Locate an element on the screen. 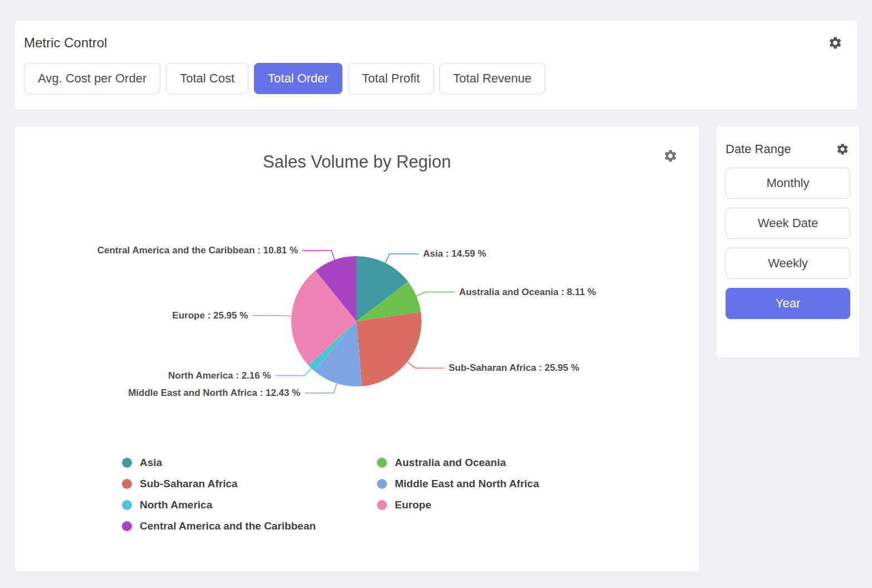  date-settings-button is located at coordinates (842, 149).